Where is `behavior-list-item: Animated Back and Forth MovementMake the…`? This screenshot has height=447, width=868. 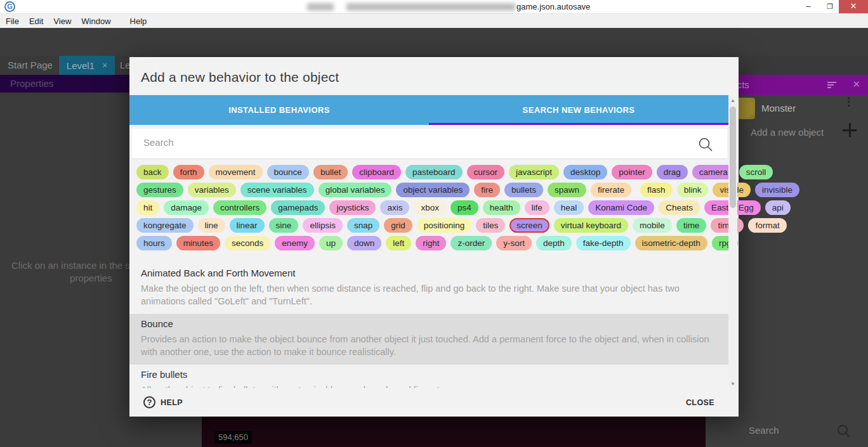
behavior-list-item: Animated Back and Forth MovementMake the… is located at coordinates (429, 288).